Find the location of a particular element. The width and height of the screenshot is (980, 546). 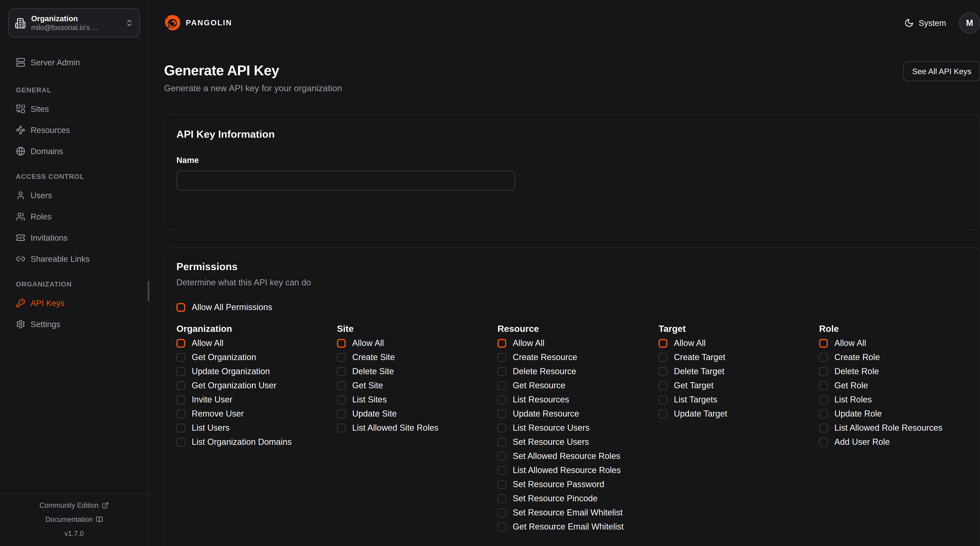

checkbox-target-list-targets is located at coordinates (663, 400).